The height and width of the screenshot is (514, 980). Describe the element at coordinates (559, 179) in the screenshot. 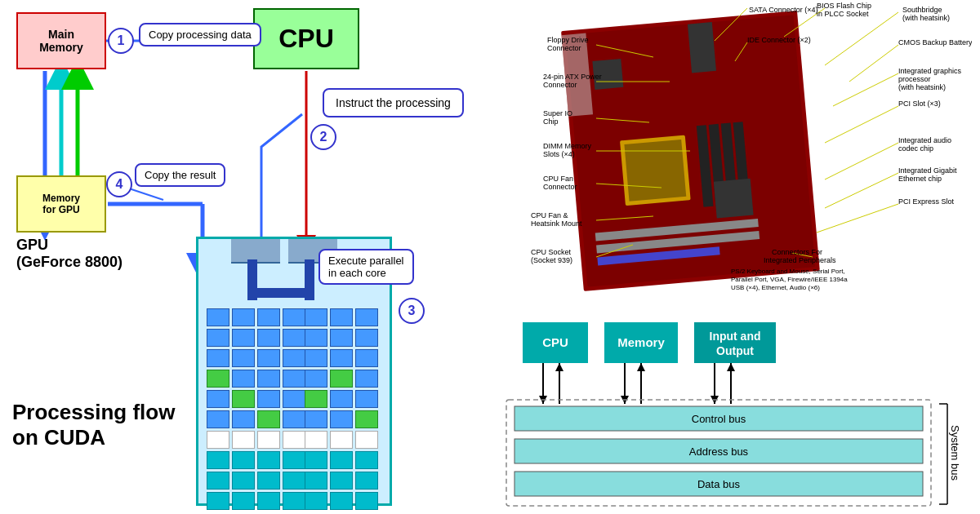

I see `mb-label-cpufan: CPU Fan` at that location.